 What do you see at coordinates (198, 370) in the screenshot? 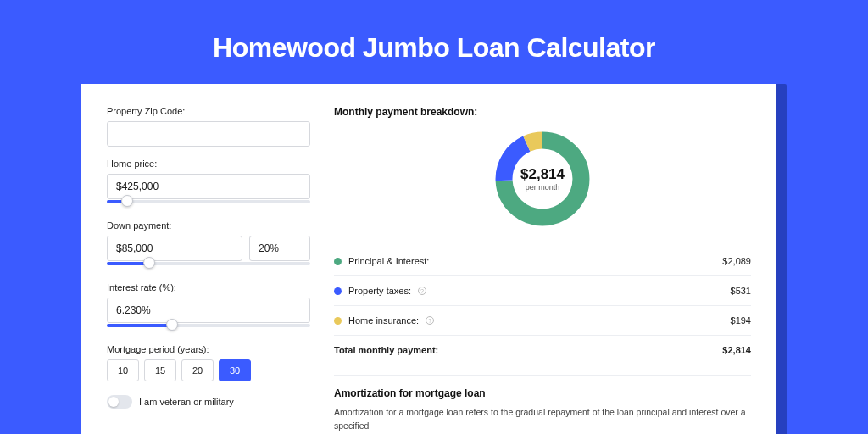
I see `period-option-20: 20` at bounding box center [198, 370].